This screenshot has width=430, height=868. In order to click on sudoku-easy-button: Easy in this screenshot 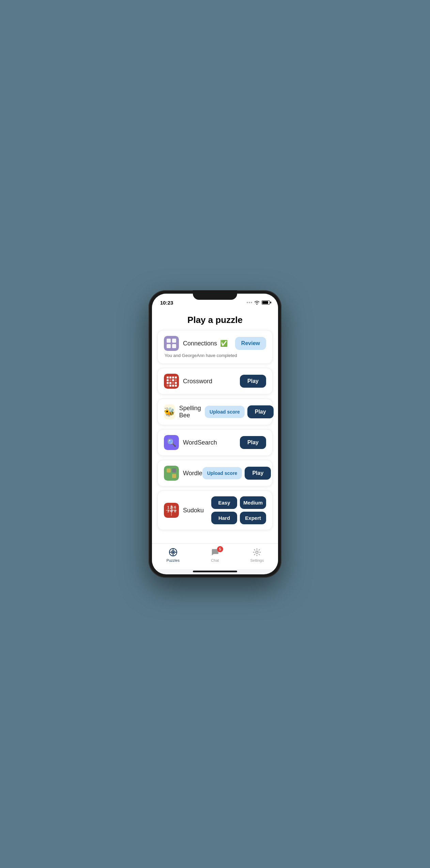, I will do `click(224, 503)`.